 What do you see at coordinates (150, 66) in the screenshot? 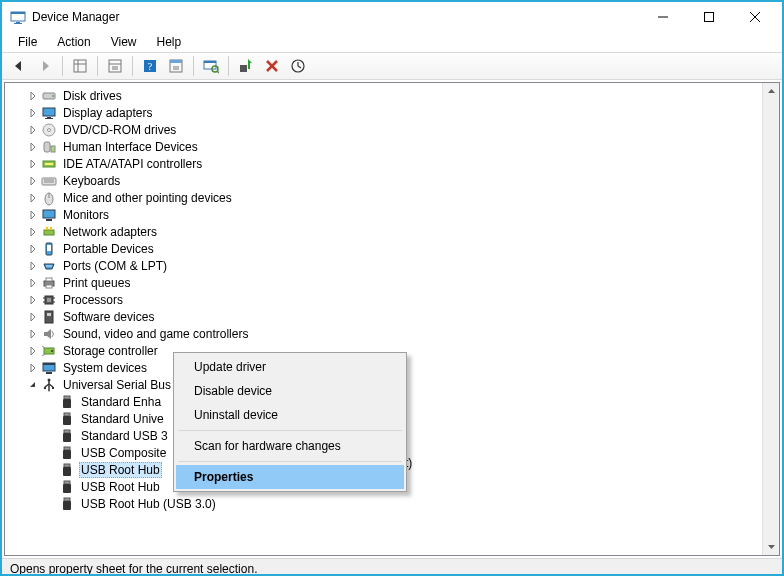
I see `help-button: ?` at bounding box center [150, 66].